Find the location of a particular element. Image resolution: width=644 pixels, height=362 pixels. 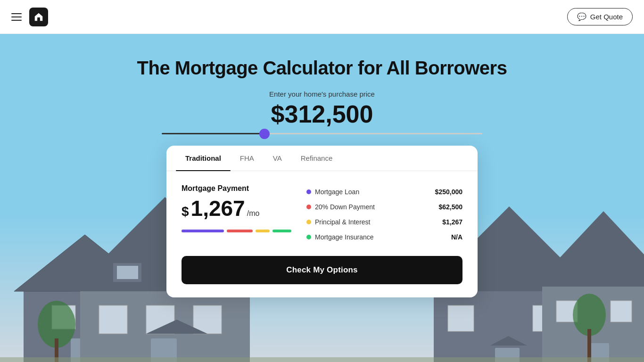

tab-traditional: Traditional is located at coordinates (203, 158).